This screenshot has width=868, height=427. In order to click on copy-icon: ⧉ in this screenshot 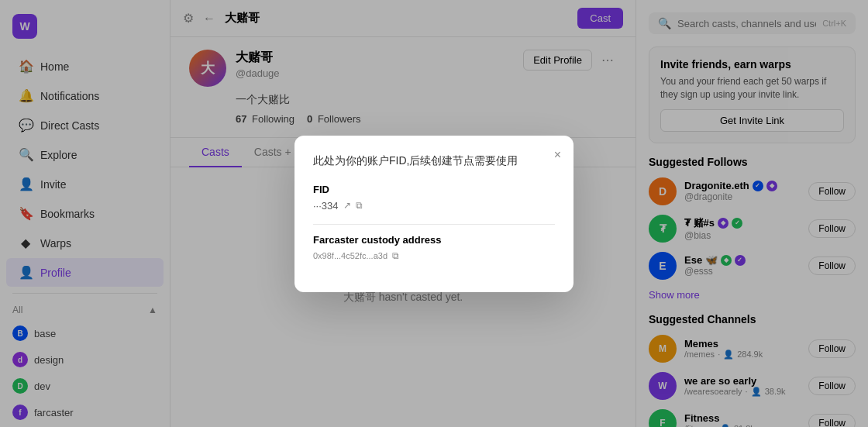, I will do `click(360, 205)`.